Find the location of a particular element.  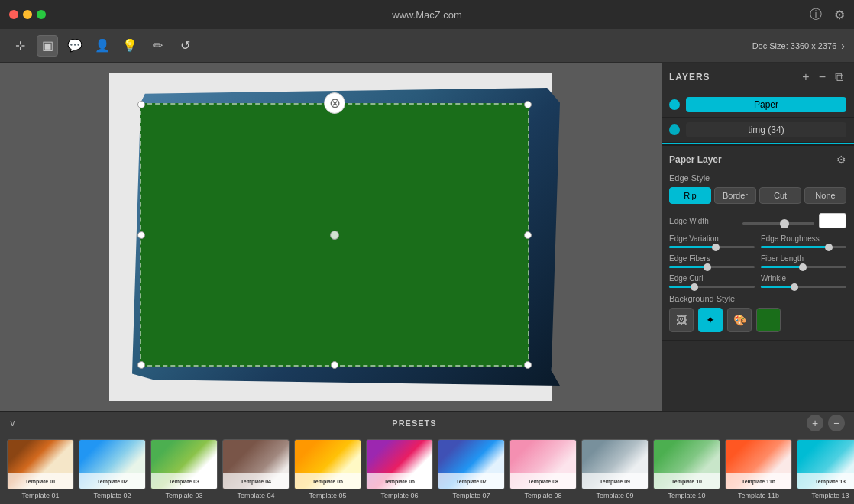

preset-label-05: Template 05 is located at coordinates (327, 496).